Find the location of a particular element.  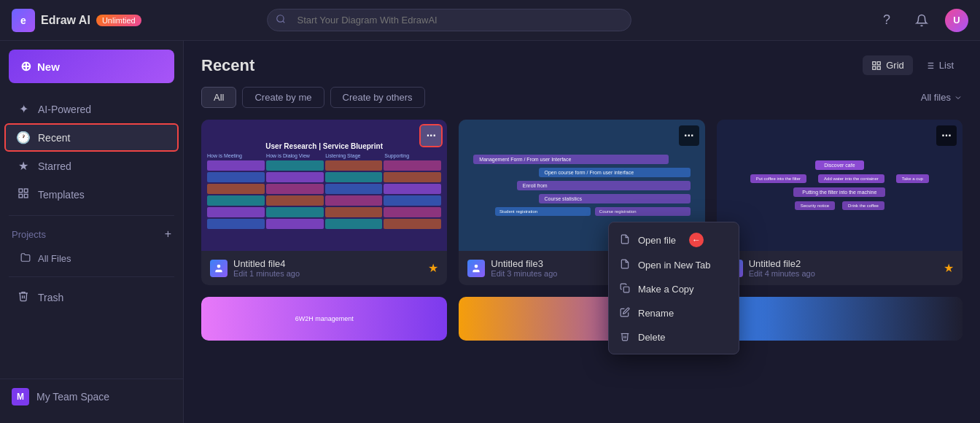

search-icon is located at coordinates (281, 20).